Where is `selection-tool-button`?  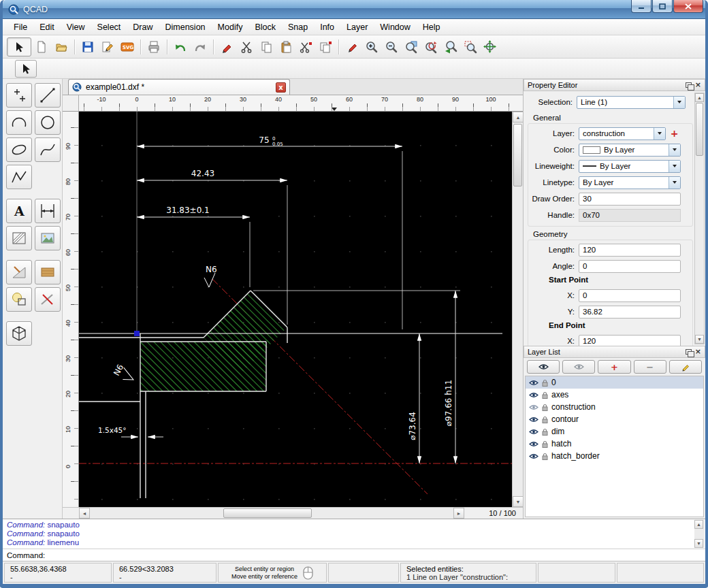 selection-tool-button is located at coordinates (19, 47).